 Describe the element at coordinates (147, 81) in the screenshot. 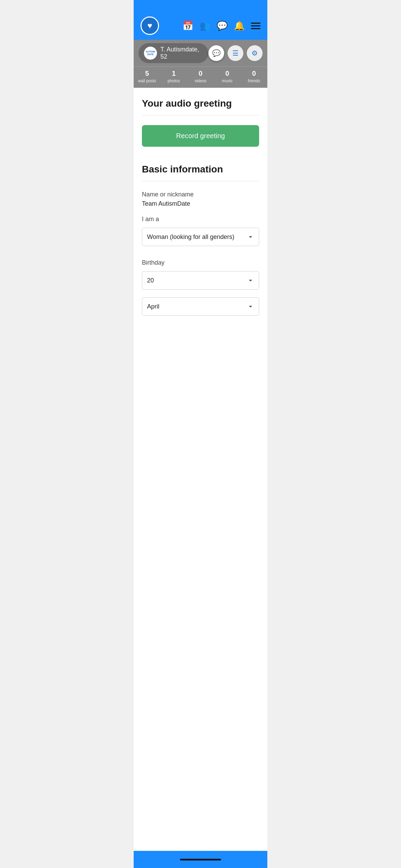

I see `wall-posts-label: wall posts` at that location.